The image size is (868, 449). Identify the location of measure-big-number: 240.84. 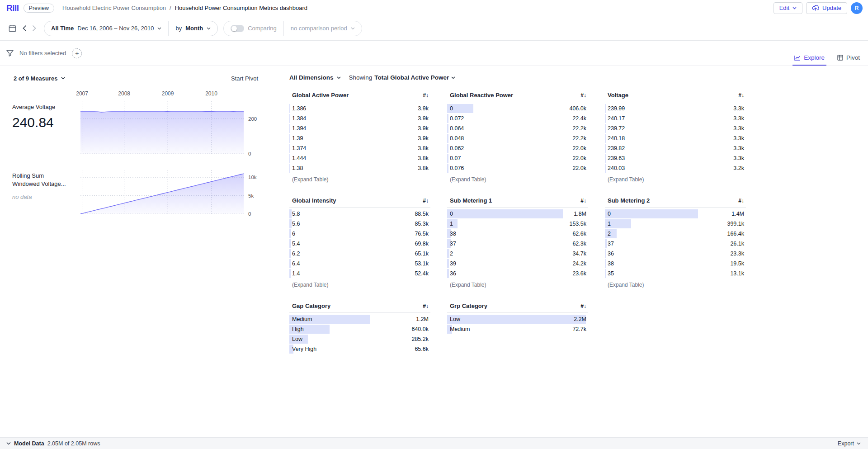
(42, 123).